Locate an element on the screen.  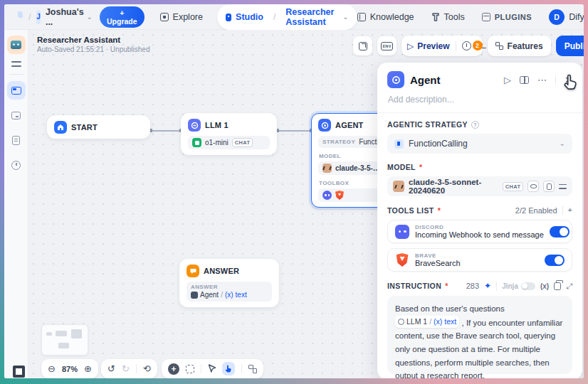
studio-breadcrumb-pill: Studio / Researcher Assistant ⌄ is located at coordinates (288, 17).